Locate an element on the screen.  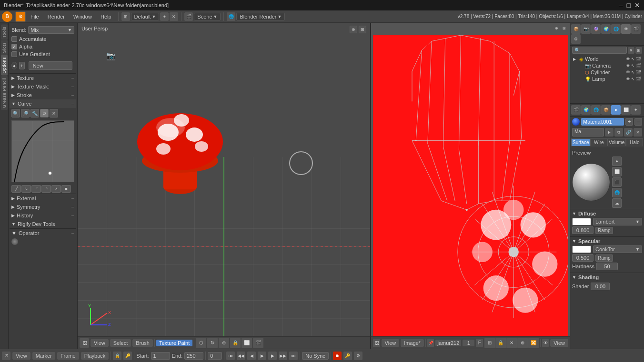
rpanel-view-icon: 👁 is located at coordinates (626, 29).